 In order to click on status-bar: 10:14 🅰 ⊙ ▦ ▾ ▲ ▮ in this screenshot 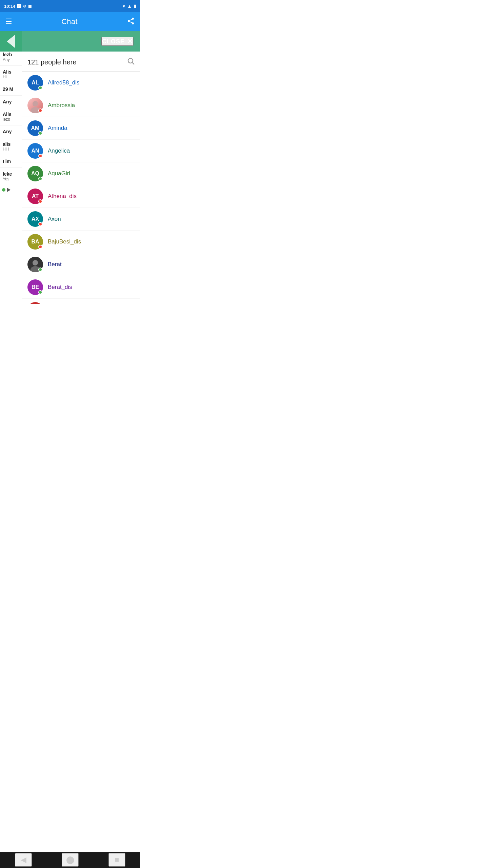, I will do `click(70, 6)`.